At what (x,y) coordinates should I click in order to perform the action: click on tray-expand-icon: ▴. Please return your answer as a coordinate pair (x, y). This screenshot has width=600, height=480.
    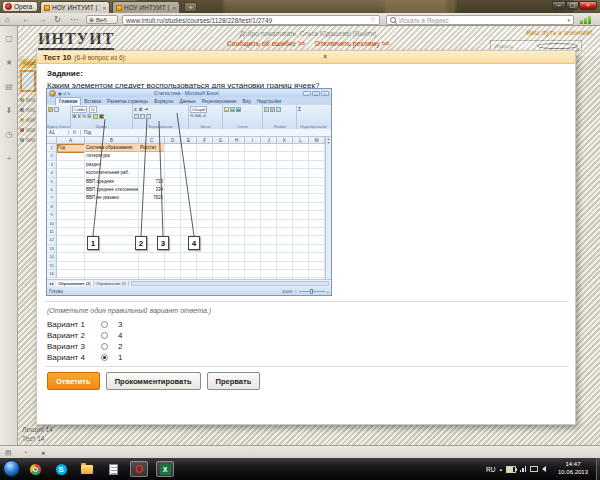
    Looking at the image, I should click on (500, 469).